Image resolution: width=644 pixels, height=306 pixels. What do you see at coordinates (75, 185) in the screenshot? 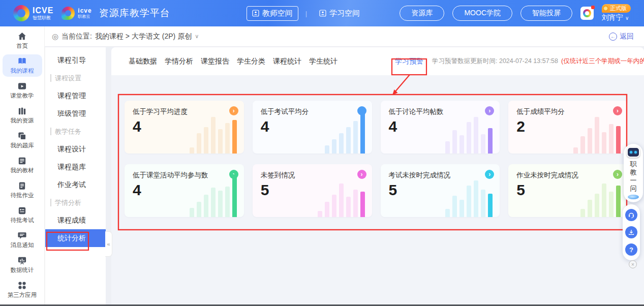
I see `submenu-item-homework-exam: 作业考试` at bounding box center [75, 185].